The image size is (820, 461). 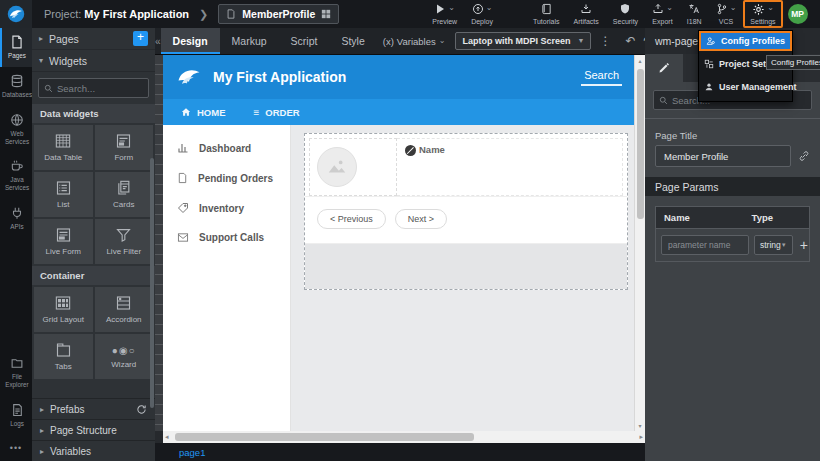 What do you see at coordinates (280, 77) in the screenshot?
I see `canvas-app-title: My First Application` at bounding box center [280, 77].